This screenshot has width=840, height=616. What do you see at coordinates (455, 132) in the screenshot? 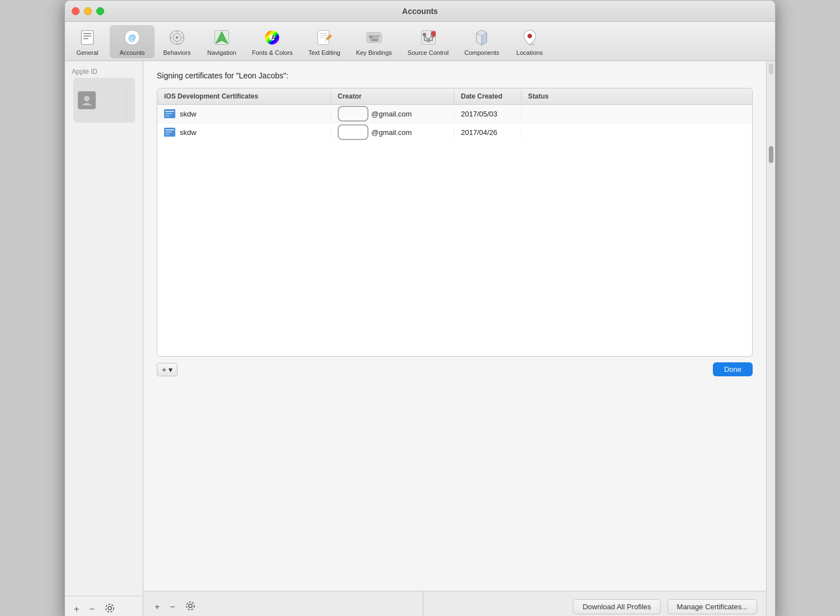
I see `table-row: skdw @gmail.com 2017/04/26` at bounding box center [455, 132].